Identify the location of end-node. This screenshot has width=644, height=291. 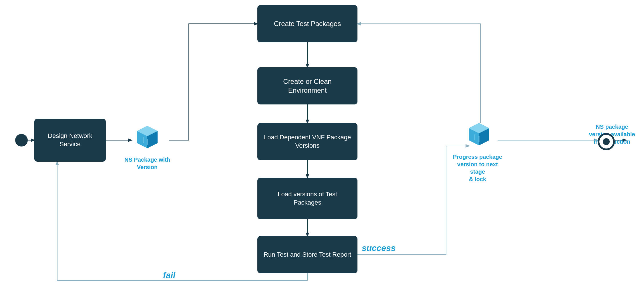
(606, 142).